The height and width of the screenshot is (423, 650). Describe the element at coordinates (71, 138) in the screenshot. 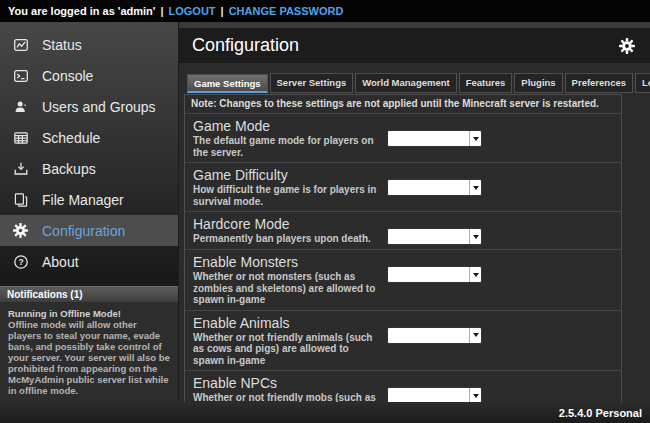

I see `sidebar-item-label: Schedule` at that location.